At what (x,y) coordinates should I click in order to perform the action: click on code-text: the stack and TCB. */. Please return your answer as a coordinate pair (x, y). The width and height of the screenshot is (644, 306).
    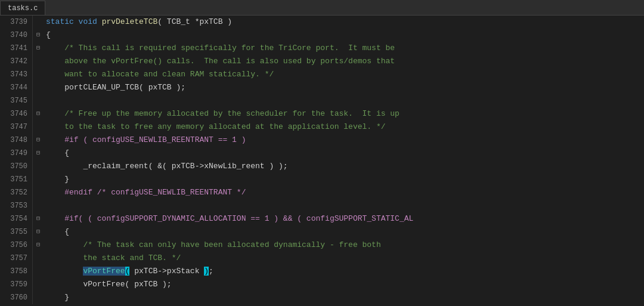
    Looking at the image, I should click on (113, 258).